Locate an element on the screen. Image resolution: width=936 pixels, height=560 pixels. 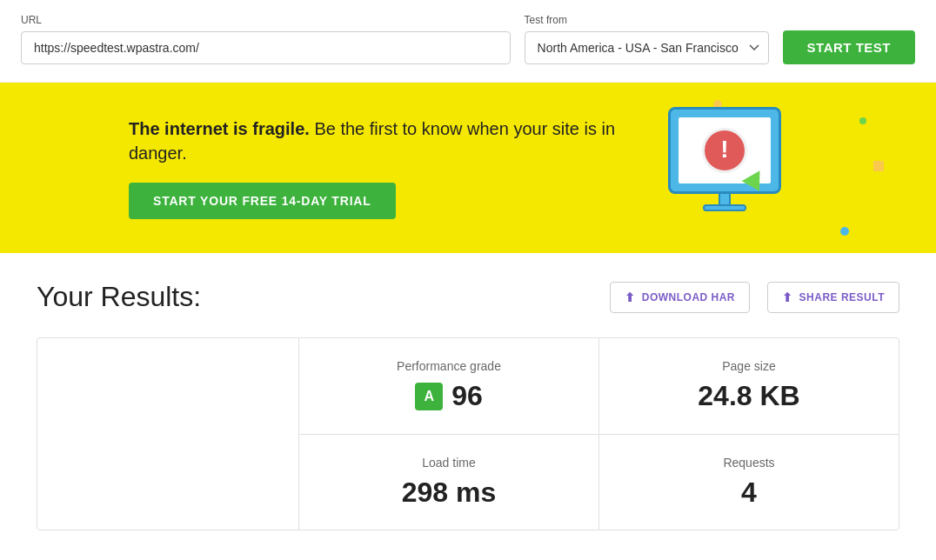
download-har-button: ⬆ DOWNLOAD HAR is located at coordinates (680, 297).